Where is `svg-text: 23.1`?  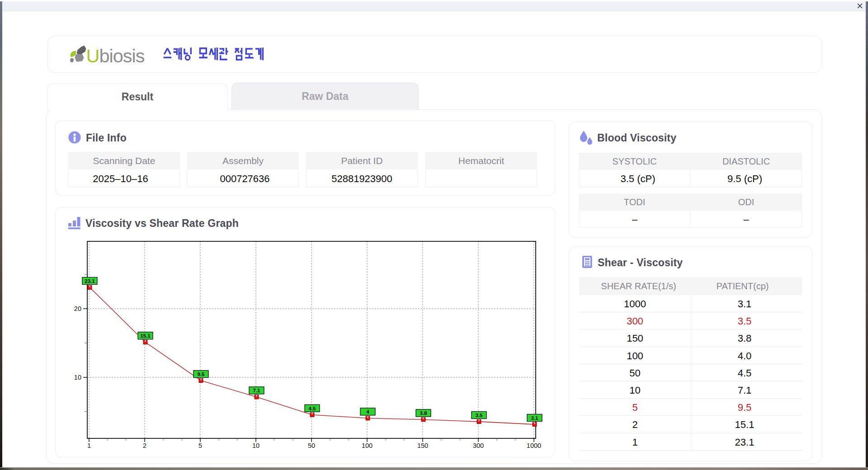 svg-text: 23.1 is located at coordinates (90, 281).